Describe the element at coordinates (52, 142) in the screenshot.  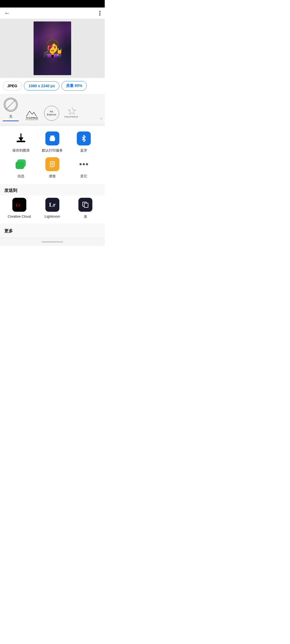
I see `action-print: 默认打印服务` at that location.